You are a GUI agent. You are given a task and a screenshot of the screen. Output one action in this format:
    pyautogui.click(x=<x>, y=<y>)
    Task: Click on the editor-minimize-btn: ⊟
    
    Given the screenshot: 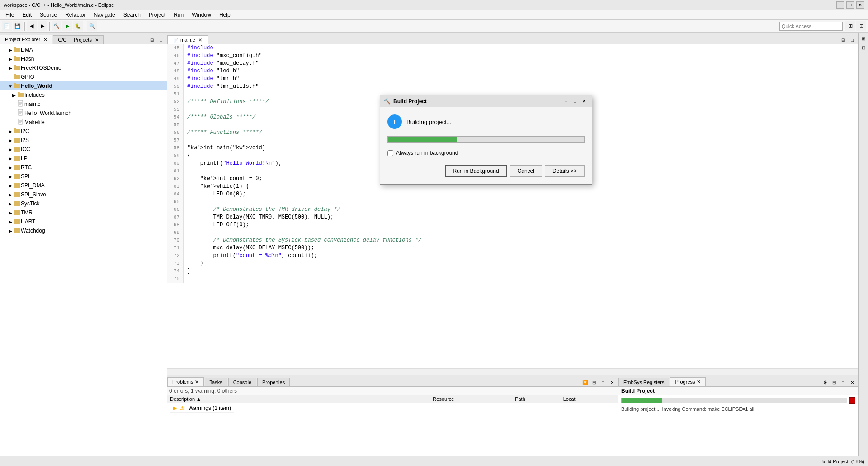 What is the action you would take?
    pyautogui.click(x=843, y=40)
    